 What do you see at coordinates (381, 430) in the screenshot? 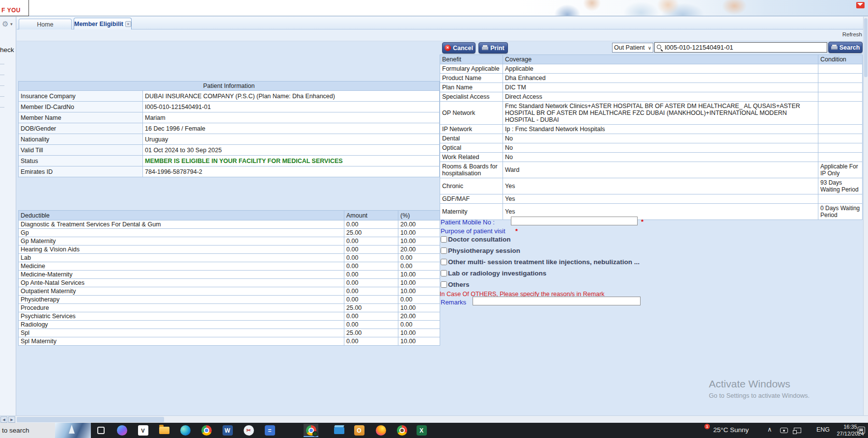
I see `firefox-icon` at bounding box center [381, 430].